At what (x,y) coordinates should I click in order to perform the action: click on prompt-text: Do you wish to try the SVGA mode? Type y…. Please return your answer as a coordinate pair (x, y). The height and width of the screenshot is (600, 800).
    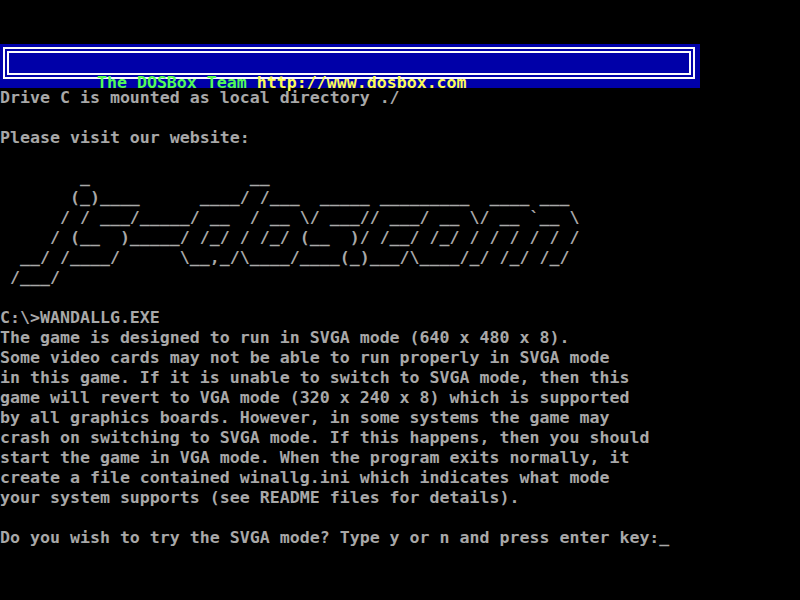
    Looking at the image, I should click on (330, 538).